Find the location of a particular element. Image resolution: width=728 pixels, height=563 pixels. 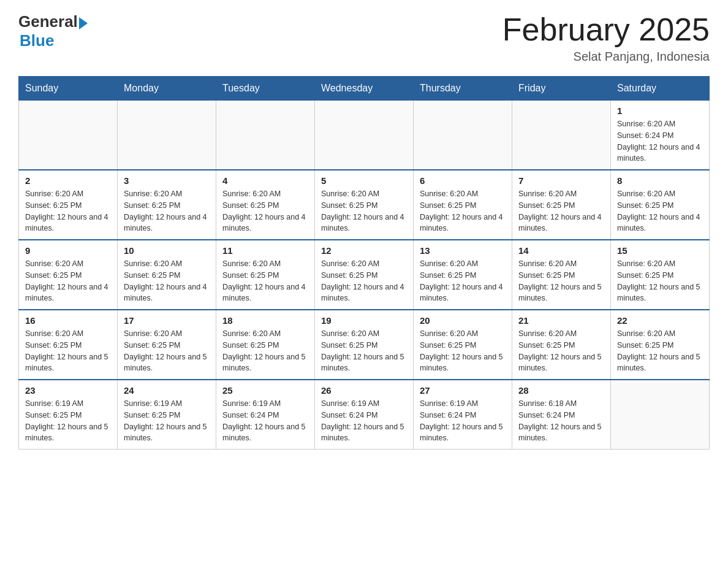

page-header: General Blue February 2025 Selat Panjang… is located at coordinates (364, 38).